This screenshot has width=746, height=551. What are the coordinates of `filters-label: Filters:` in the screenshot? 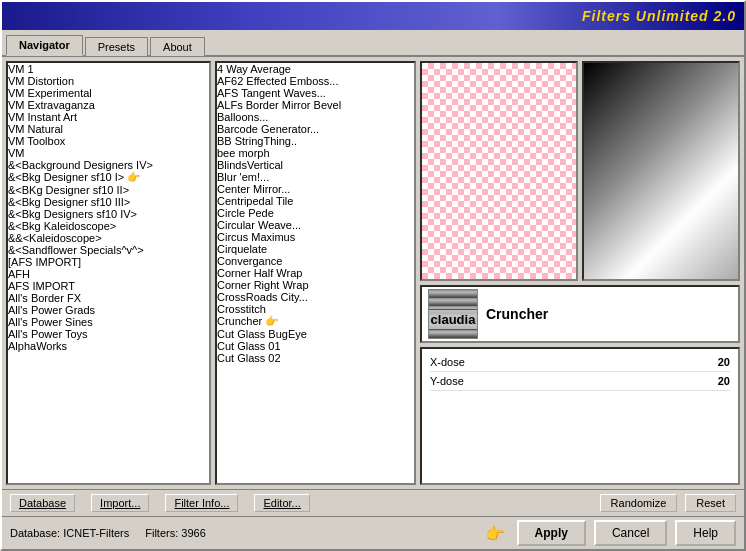 It's located at (162, 533).